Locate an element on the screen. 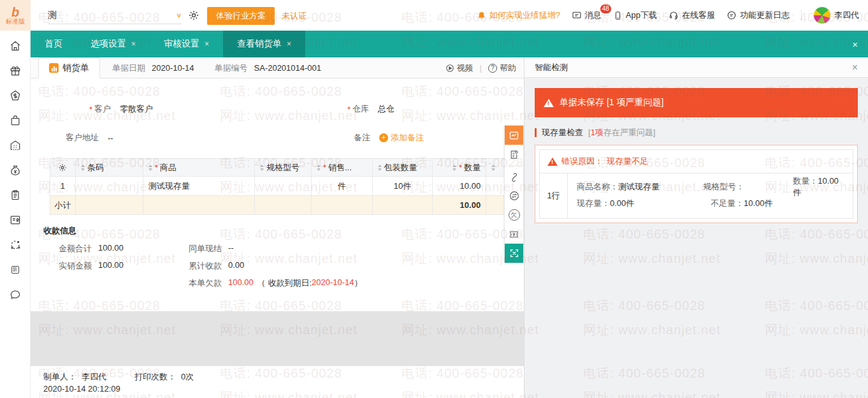 Image resolution: width=868 pixels, height=398 pixels. user-menu: 李四代 is located at coordinates (836, 15).